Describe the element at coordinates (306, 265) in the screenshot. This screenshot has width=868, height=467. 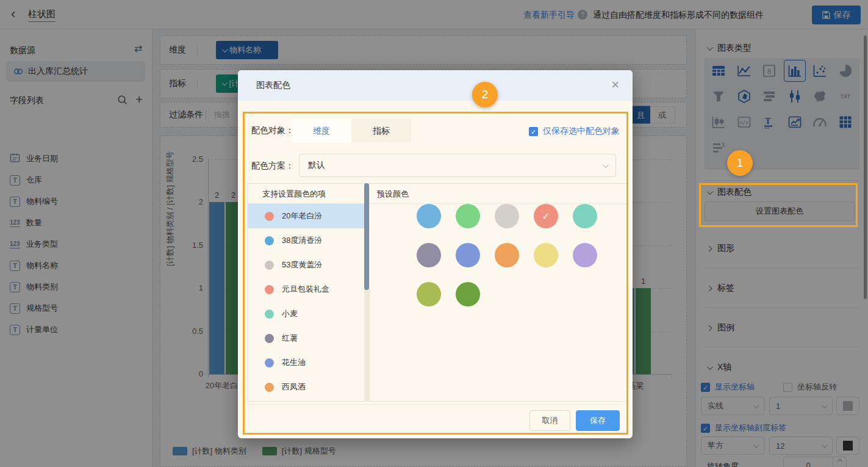
I see `colorable-item: 53度黄盖汾` at that location.